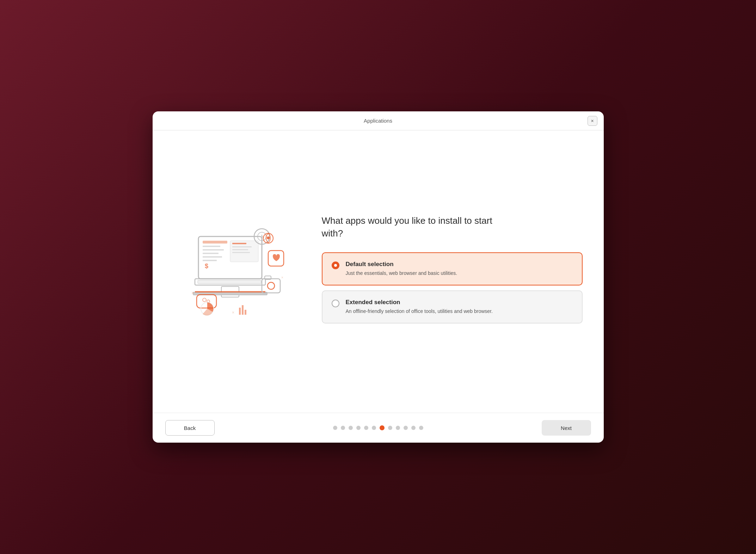 The height and width of the screenshot is (554, 756). What do you see at coordinates (402, 273) in the screenshot?
I see `default-option-description: Just the essentials, web browser and bas…` at bounding box center [402, 273].